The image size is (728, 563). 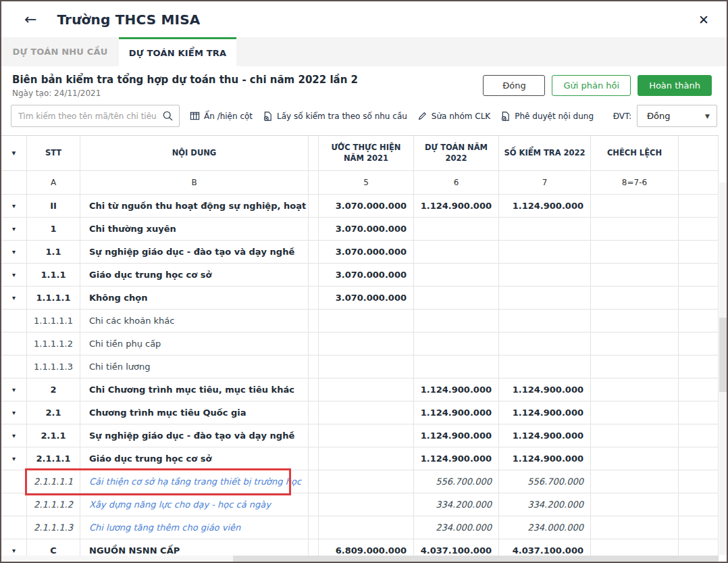 What do you see at coordinates (360, 321) in the screenshot?
I see `table-row: 1.1.1.1.1Chi các khoản khác` at bounding box center [360, 321].